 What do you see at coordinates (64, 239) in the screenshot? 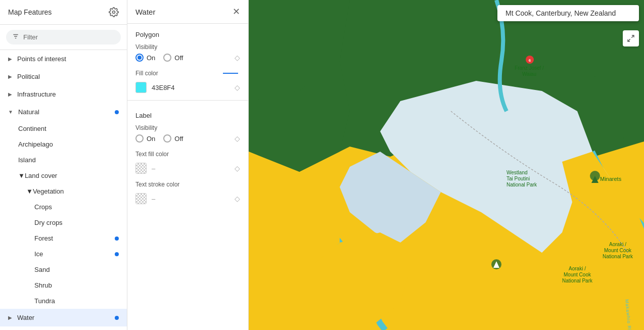
I see `sidebar-item-forest: Forest` at bounding box center [64, 239].